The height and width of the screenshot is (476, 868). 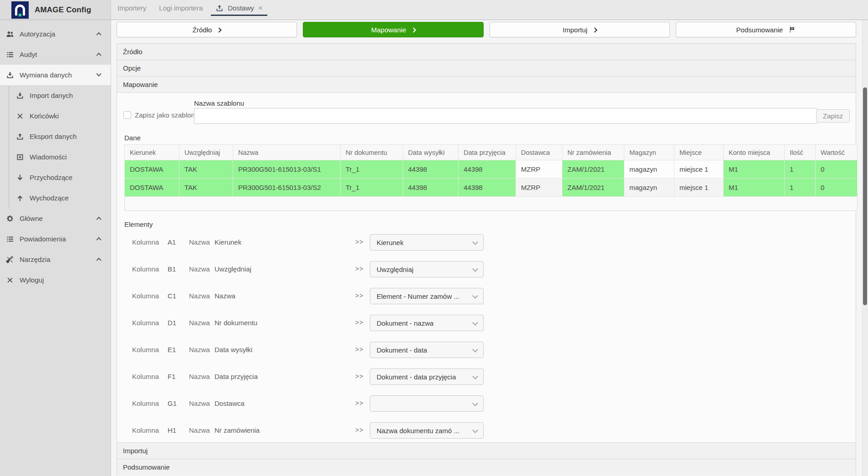 What do you see at coordinates (56, 219) in the screenshot?
I see `sidebar-item-glowne: Główne` at bounding box center [56, 219].